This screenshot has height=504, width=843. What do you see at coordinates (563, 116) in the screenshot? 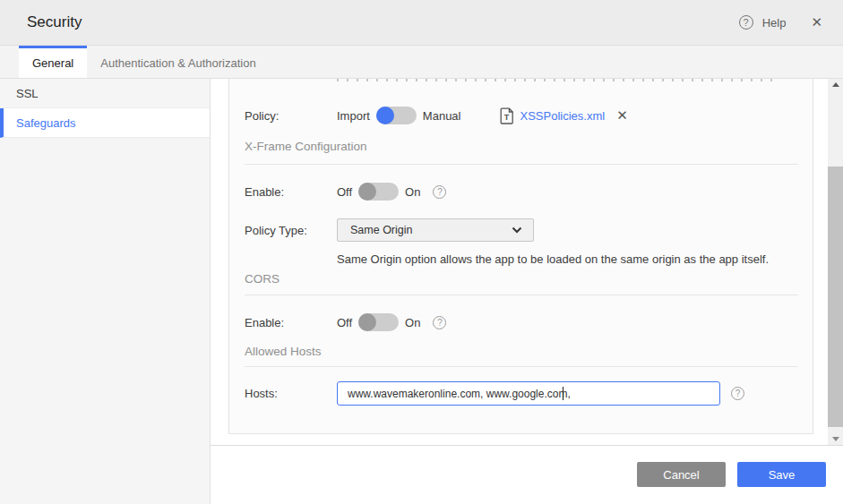
I see `policy-file-chip: T XSSPolicies.xml ✕` at bounding box center [563, 116].